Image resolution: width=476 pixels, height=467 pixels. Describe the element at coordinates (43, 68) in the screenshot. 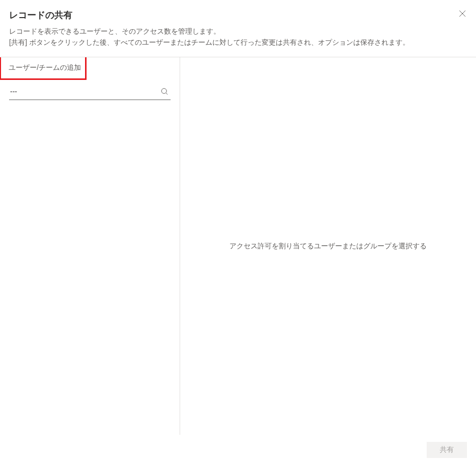

I see `add-user-team-label: ユーザー/チームの追加` at that location.